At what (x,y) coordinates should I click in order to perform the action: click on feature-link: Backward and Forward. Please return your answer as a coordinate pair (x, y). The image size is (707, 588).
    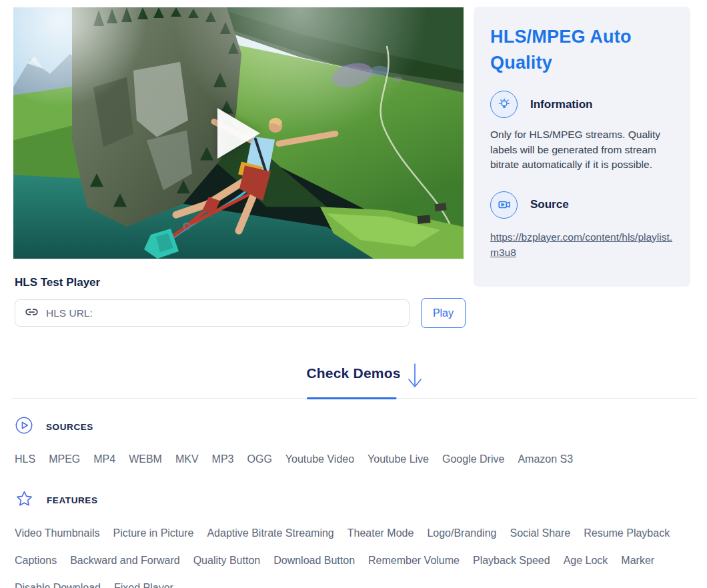
    Looking at the image, I should click on (125, 561).